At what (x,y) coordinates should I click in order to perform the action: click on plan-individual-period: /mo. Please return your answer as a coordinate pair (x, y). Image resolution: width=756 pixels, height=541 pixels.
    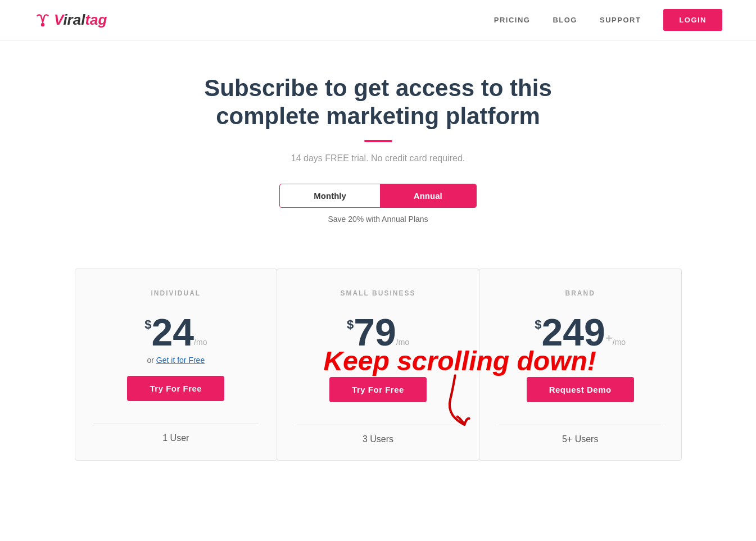
    Looking at the image, I should click on (200, 342).